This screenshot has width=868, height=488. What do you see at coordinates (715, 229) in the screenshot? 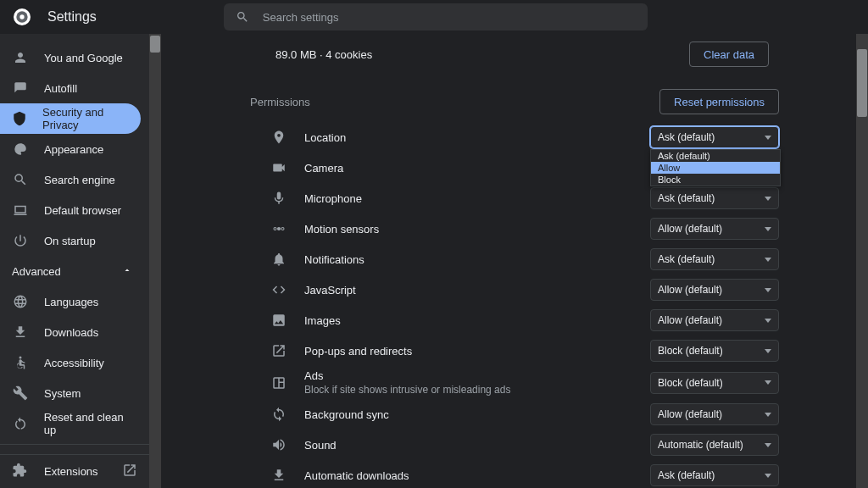
I see `permission-select-motion: Allow (default)` at bounding box center [715, 229].